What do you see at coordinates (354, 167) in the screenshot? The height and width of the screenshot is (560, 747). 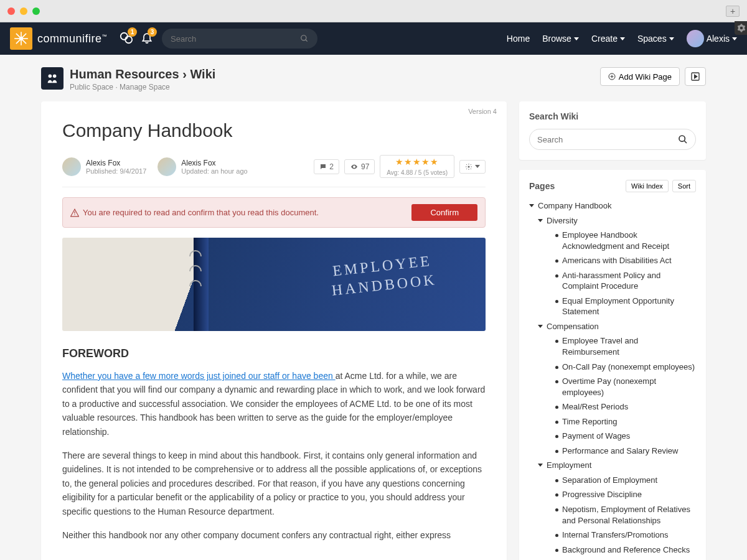 I see `eye-icon` at bounding box center [354, 167].